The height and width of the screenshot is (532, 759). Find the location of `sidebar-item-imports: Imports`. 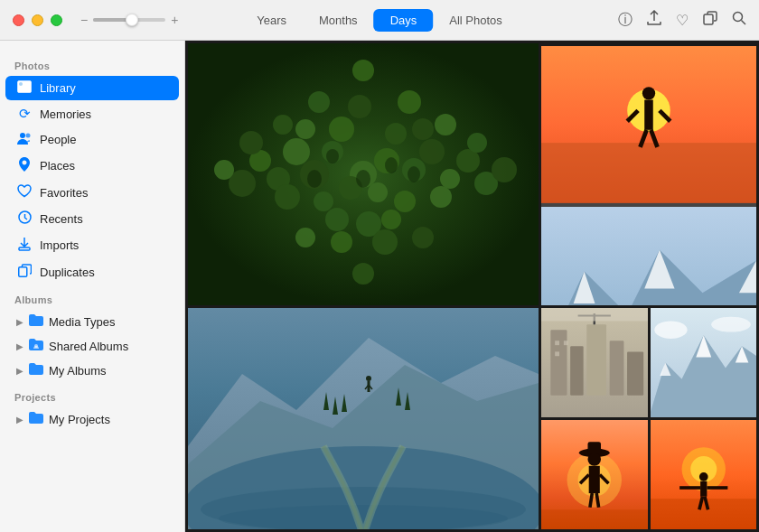

sidebar-item-imports: Imports is located at coordinates (92, 246).